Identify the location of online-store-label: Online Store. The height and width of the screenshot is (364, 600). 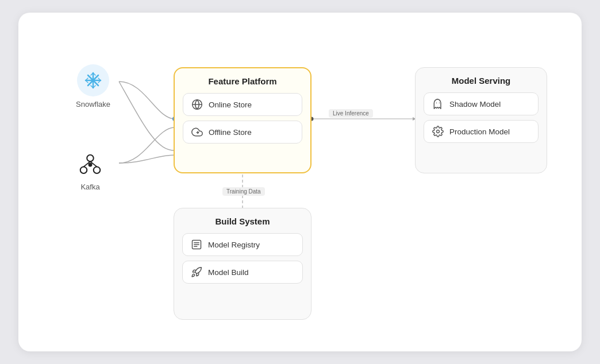
(230, 104).